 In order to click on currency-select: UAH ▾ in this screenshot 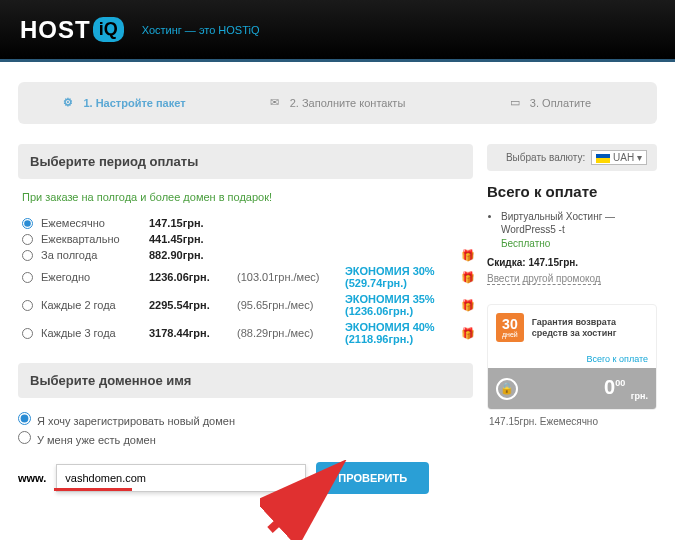, I will do `click(619, 158)`.